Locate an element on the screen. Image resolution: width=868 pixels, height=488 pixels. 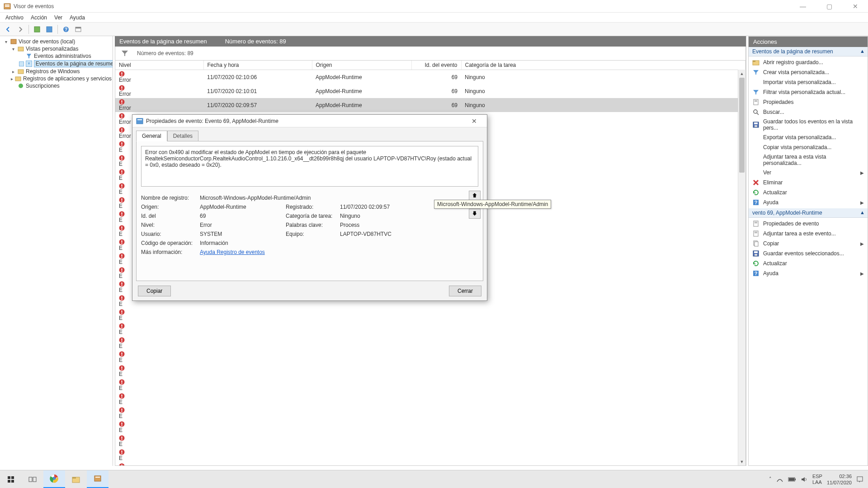
start-button is located at coordinates (11, 479).